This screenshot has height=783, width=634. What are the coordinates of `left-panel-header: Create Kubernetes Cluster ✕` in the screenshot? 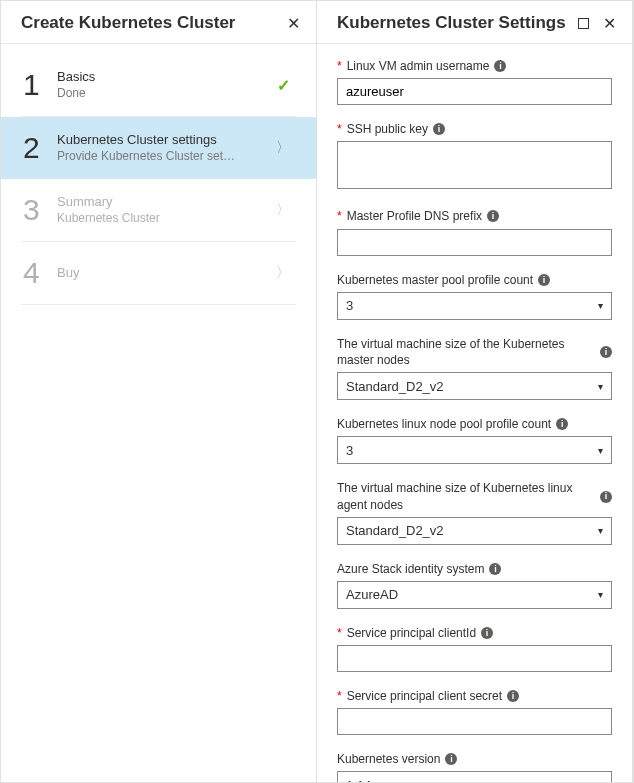 It's located at (158, 22).